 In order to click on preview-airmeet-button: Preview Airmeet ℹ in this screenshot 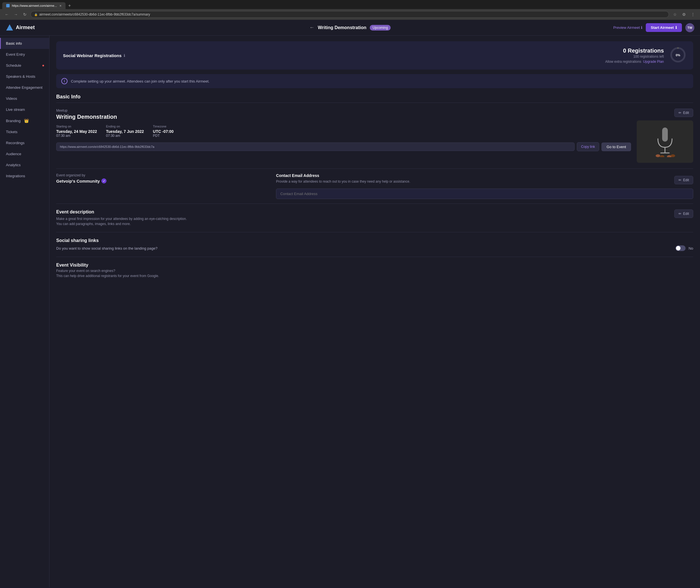, I will do `click(628, 27)`.